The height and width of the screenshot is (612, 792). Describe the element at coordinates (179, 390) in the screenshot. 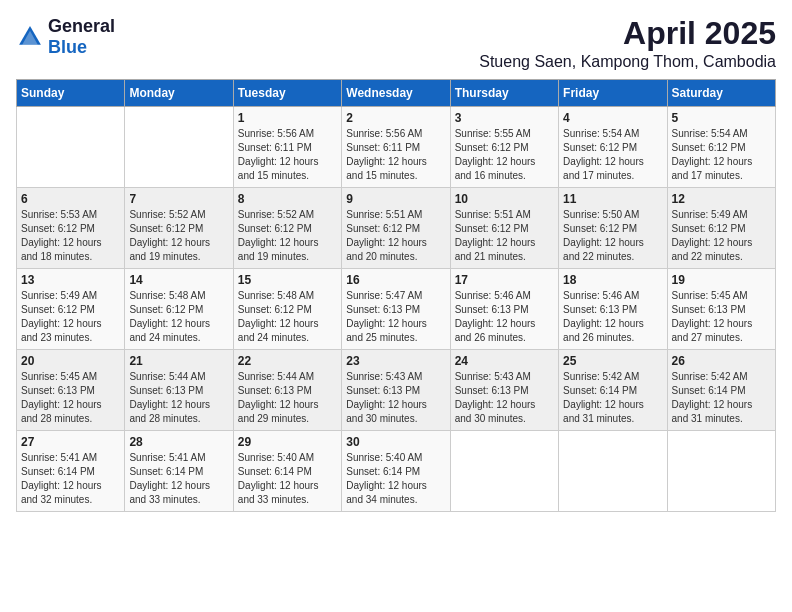

I see `calendar-cell: 21Sunrise: 5:44 AMSunset: 6:13 PMDayligh…` at that location.